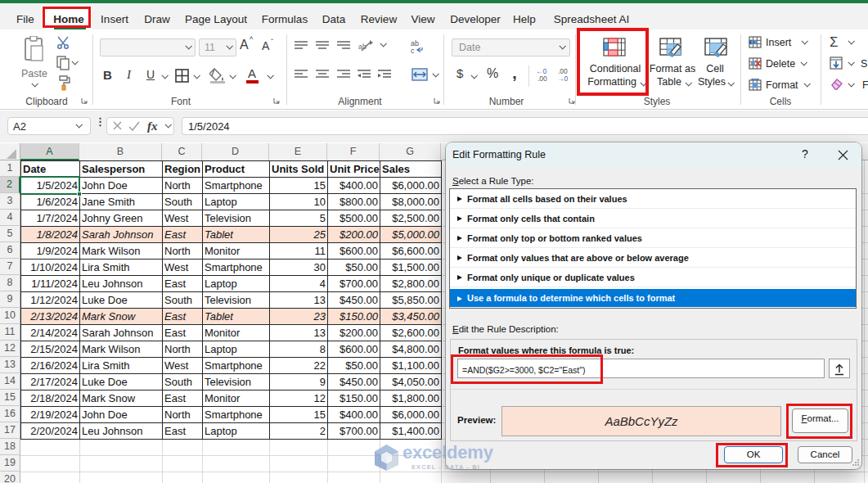  I want to click on svg-text: c, so click(412, 50).